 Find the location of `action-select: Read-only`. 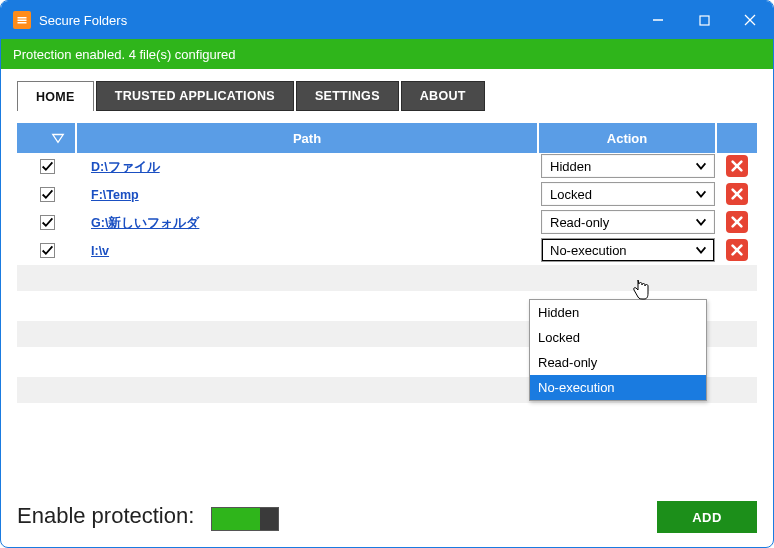

action-select: Read-only is located at coordinates (628, 222).